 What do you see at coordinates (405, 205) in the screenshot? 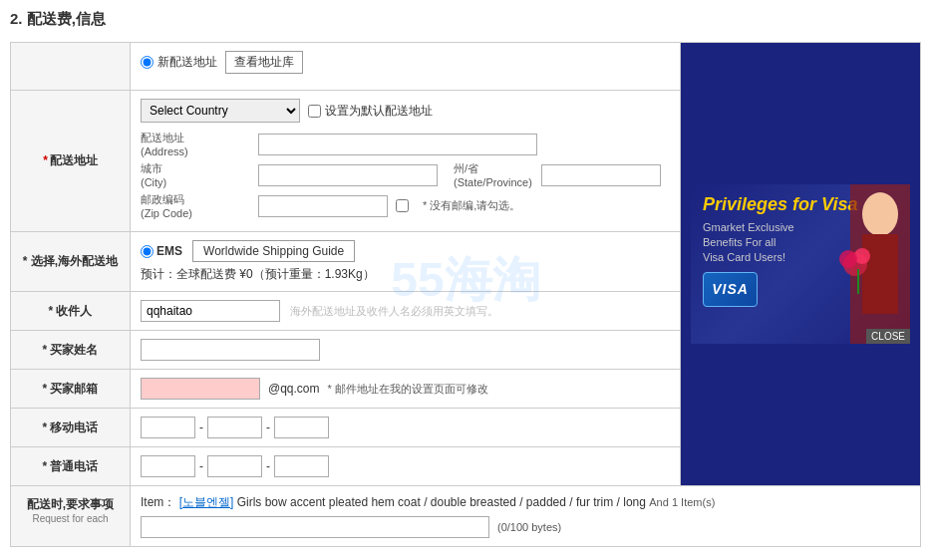
I see `zip-row: 邮政编码 (Zip Code) * 没有邮编,请勾选。` at bounding box center [405, 205].